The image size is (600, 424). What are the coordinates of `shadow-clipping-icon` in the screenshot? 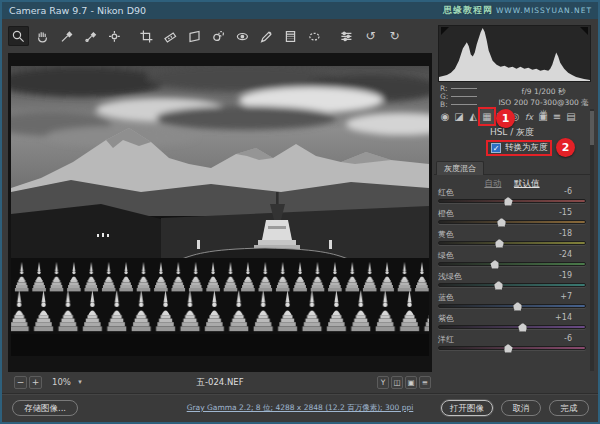 It's located at (445, 31).